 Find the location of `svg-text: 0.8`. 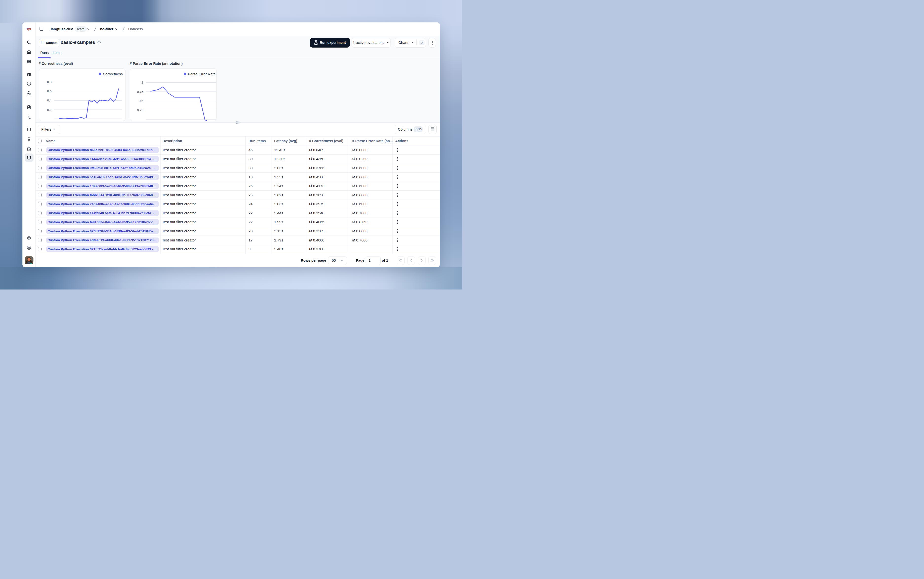

svg-text: 0.8 is located at coordinates (49, 82).